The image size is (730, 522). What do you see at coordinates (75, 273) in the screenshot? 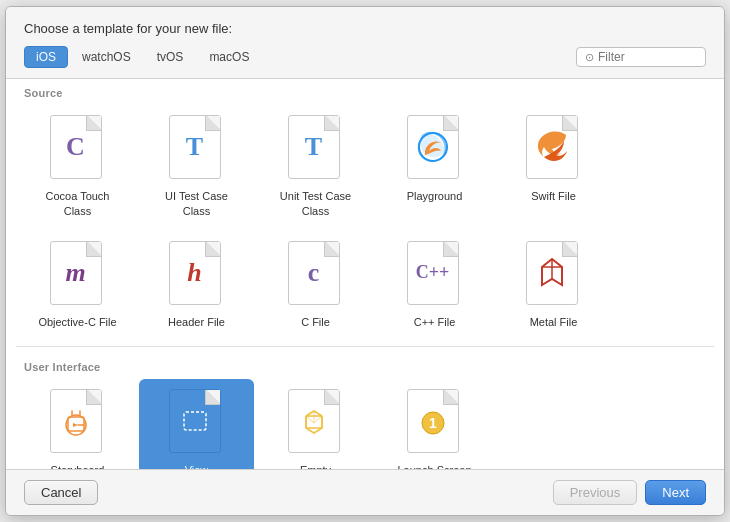
I see `objc-letter: m` at bounding box center [75, 273].